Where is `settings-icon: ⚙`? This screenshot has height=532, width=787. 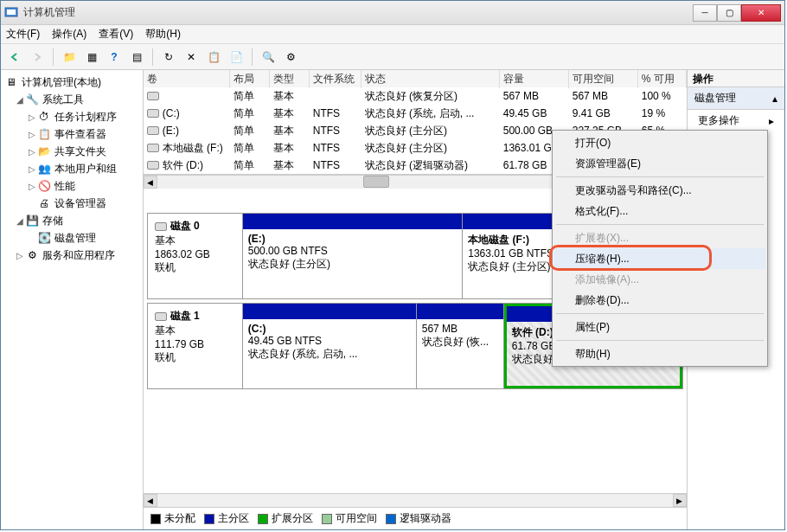
settings-icon: ⚙ is located at coordinates (291, 57).